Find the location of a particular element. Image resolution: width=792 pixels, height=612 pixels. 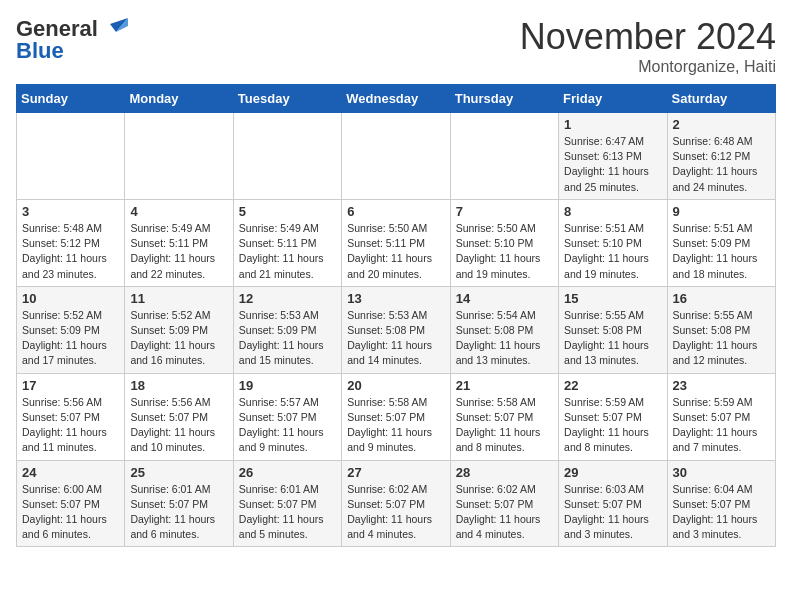

day-number: 28 is located at coordinates (504, 472).